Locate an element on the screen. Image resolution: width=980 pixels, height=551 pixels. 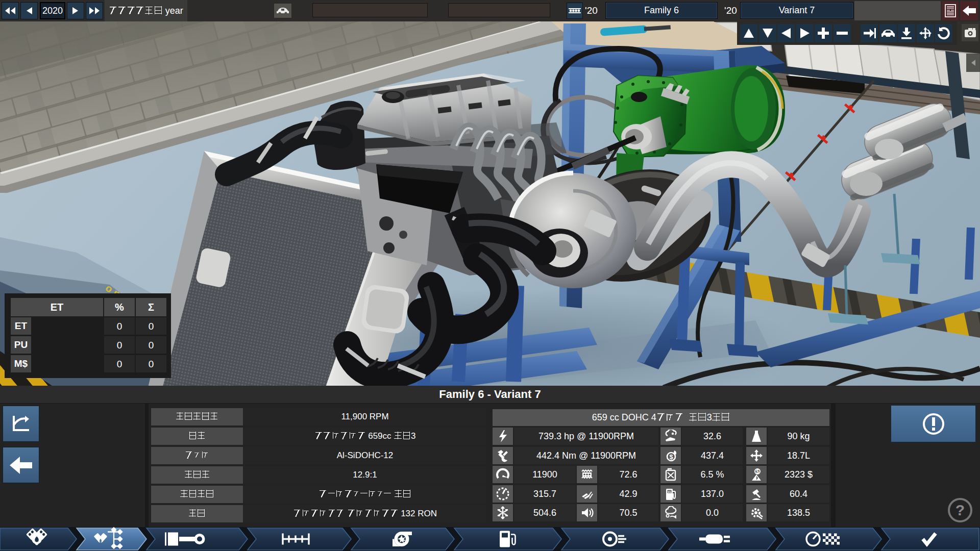
svg-text: 91 is located at coordinates (670, 492).